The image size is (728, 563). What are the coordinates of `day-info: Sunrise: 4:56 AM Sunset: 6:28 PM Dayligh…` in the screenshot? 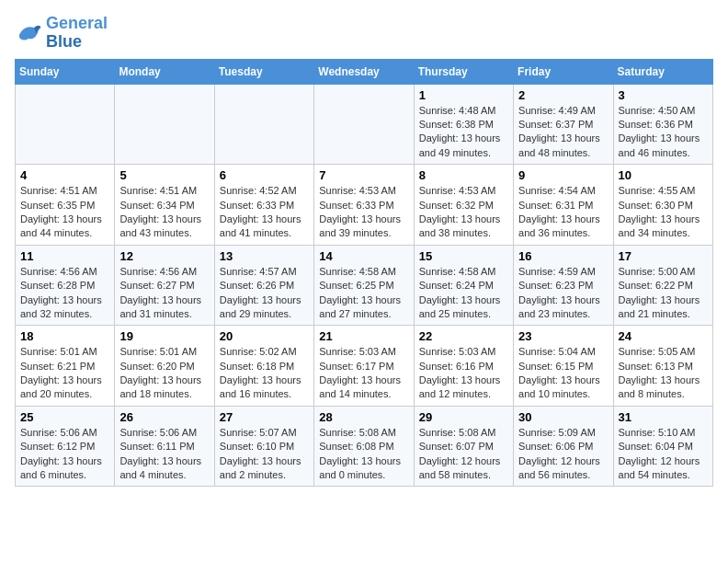 It's located at (64, 293).